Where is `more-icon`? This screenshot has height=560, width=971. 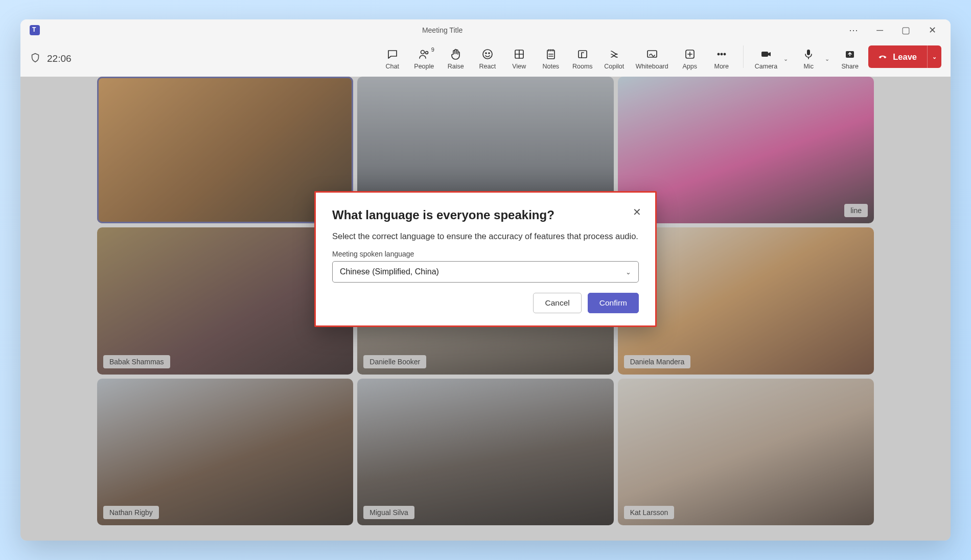 more-icon is located at coordinates (722, 54).